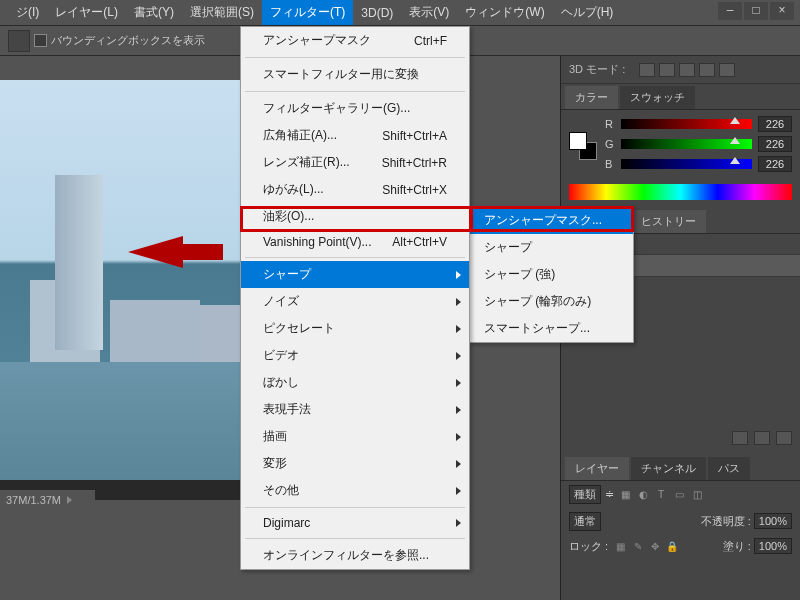 The width and height of the screenshot is (800, 600). Describe the element at coordinates (552, 302) in the screenshot. I see `submenu-sharpen-edges: シャープ (輪郭のみ)` at that location.